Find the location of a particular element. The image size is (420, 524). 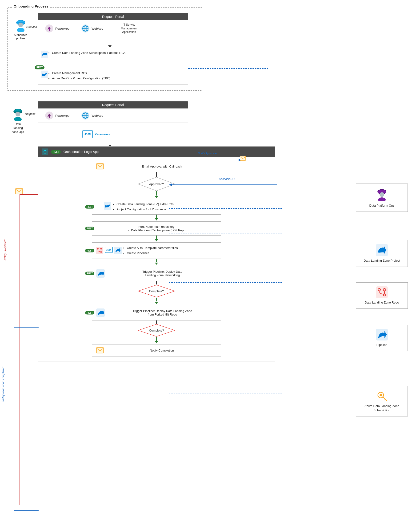

step5-wrap: REST Trigger Pipeline: Deploy Data Landi… is located at coordinates (157, 313).